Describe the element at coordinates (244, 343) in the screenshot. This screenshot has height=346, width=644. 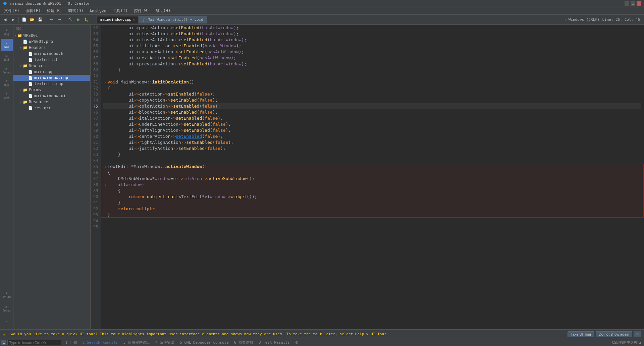
I see `status-item-概要信息: 6 概要信息` at that location.